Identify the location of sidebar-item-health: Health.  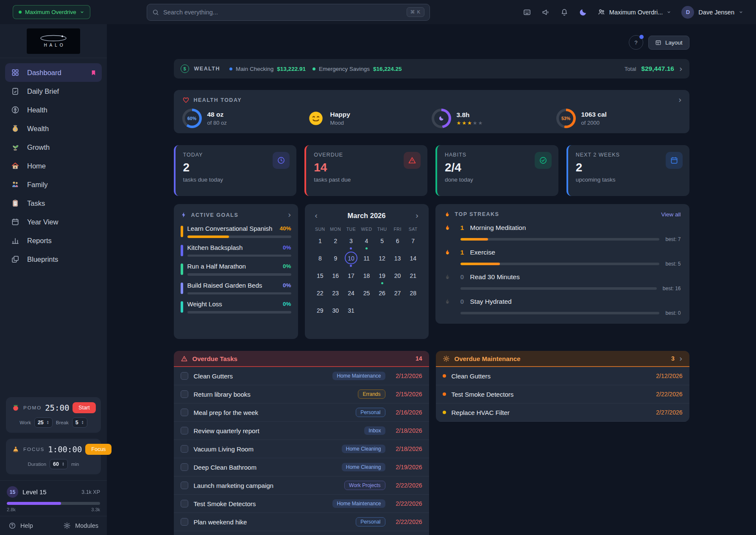
(53, 110).